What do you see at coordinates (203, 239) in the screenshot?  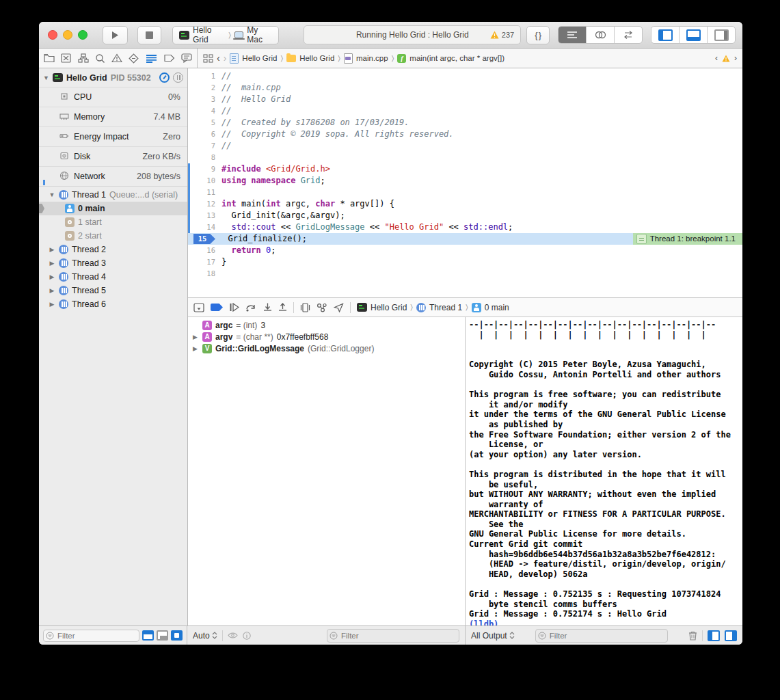 I see `line-number: 15` at bounding box center [203, 239].